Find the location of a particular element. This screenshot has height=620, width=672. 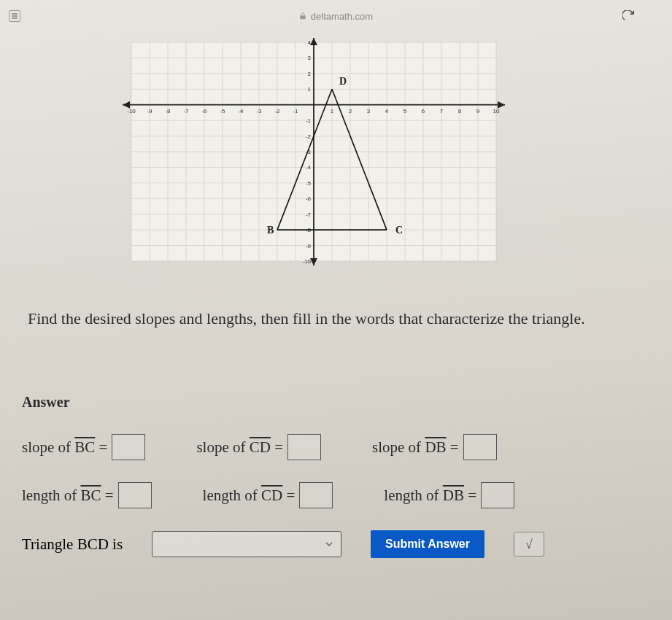

length-cd-input is located at coordinates (316, 495).